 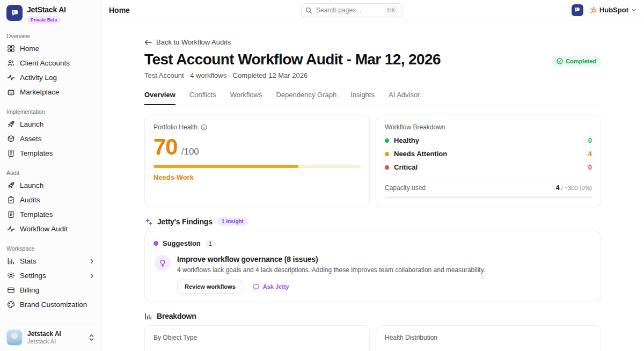 What do you see at coordinates (372, 98) in the screenshot?
I see `tab-bar: Overview Conflicts Workflows Dependency …` at bounding box center [372, 98].